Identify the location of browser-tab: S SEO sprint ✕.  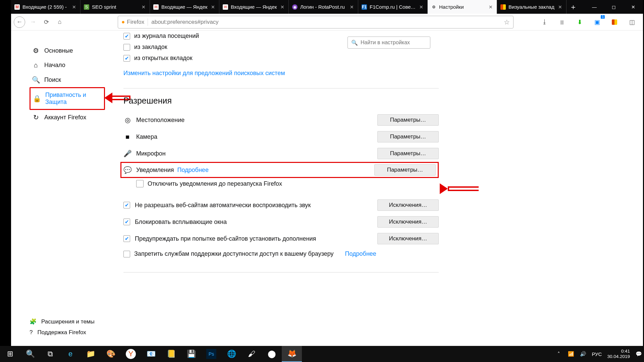
(115, 7).